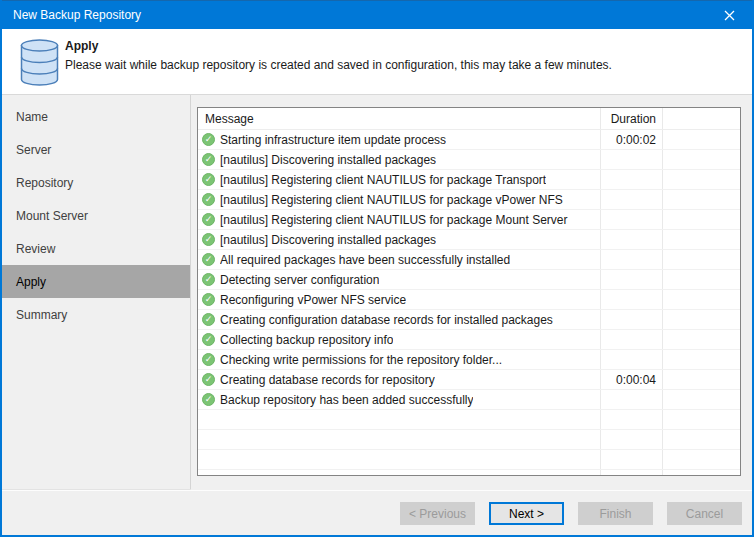 This screenshot has width=754, height=537. I want to click on sidebar-item-name: Name, so click(96, 116).